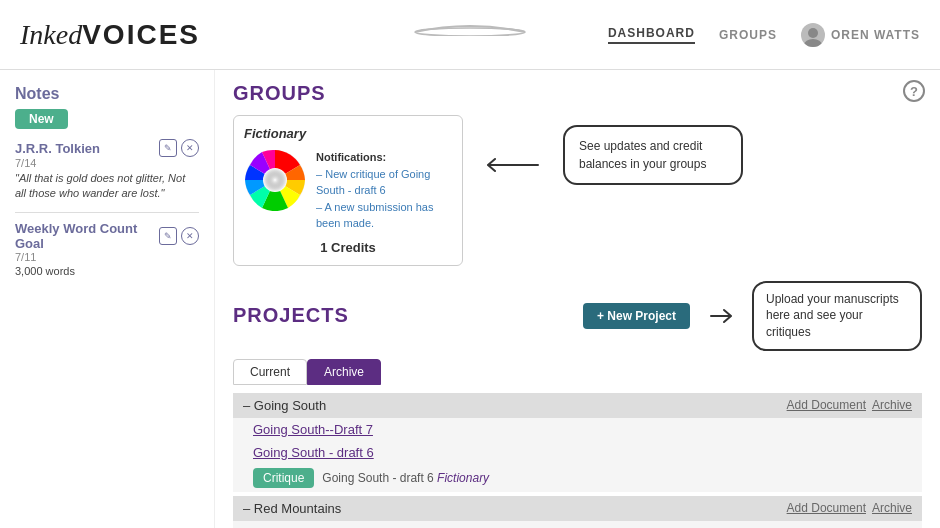  Describe the element at coordinates (348, 134) in the screenshot. I see `group-card-title: Fictionary` at that location.